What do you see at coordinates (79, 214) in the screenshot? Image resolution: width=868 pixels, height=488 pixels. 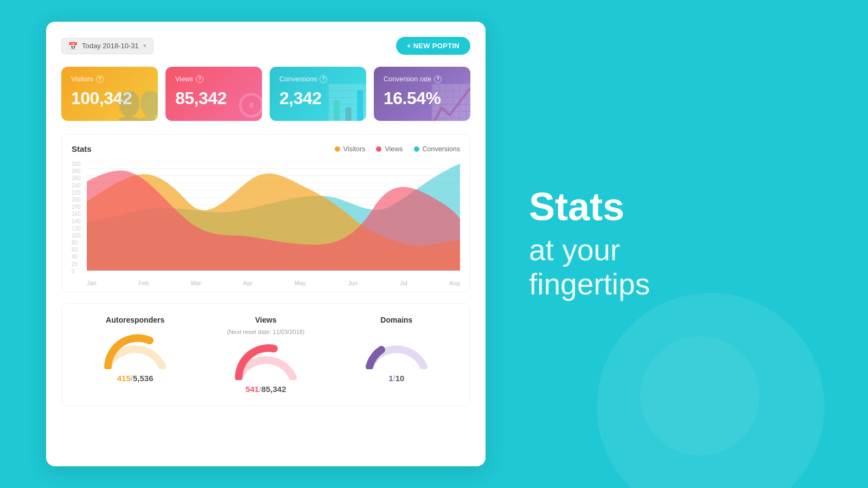 I see `y-160: 160` at bounding box center [79, 214].